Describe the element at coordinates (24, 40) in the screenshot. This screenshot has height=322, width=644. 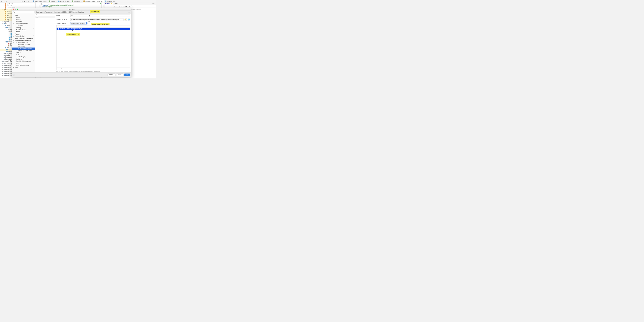
I see `pref-nav-item: ▾Languages & Frameworks` at that location.